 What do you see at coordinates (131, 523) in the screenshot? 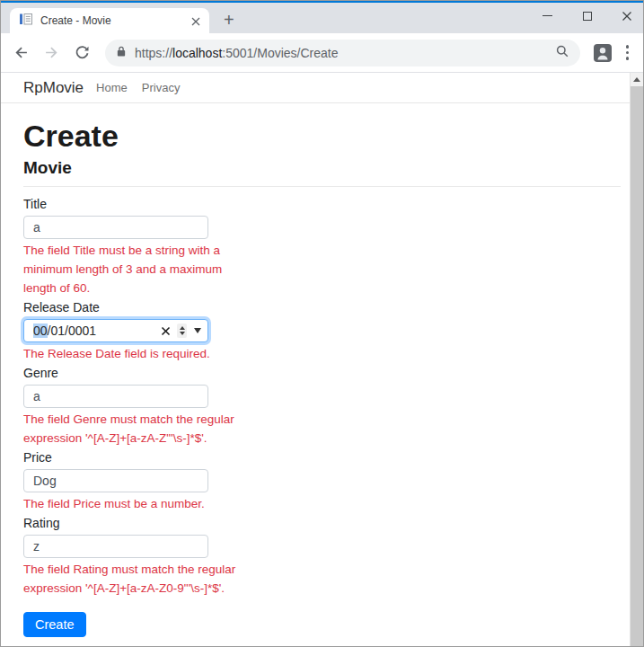
I see `rating-label: Rating` at bounding box center [131, 523].